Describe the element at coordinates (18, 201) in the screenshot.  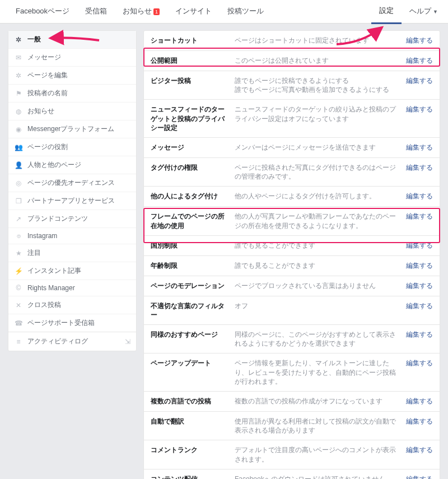
I see `cube-icon: ❒` at that location.